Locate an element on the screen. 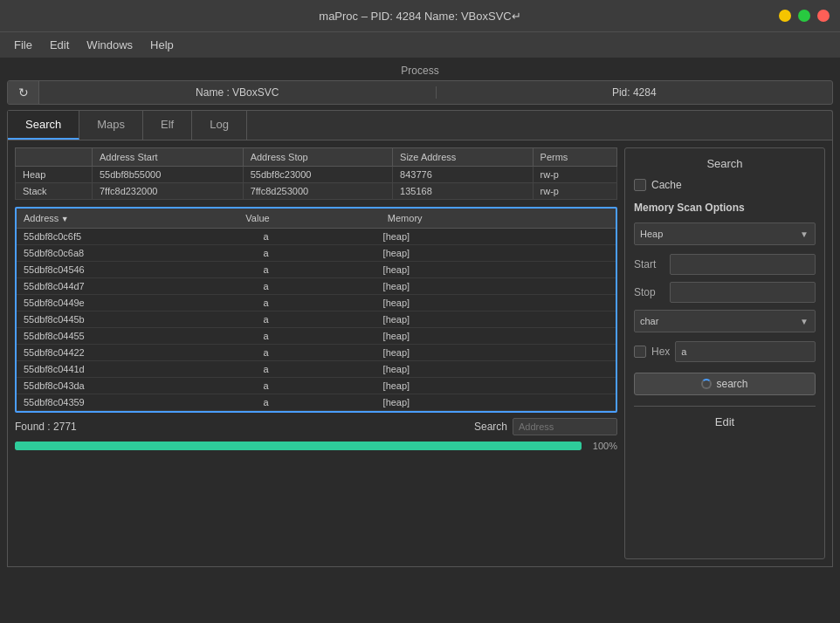 This screenshot has height=623, width=840. type-dropdown: char int float double string is located at coordinates (725, 321).